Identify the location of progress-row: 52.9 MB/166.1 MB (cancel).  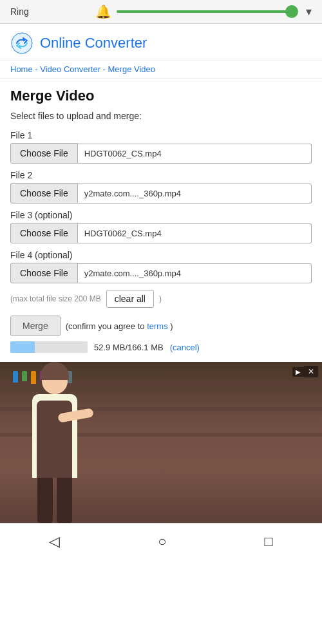
(161, 347).